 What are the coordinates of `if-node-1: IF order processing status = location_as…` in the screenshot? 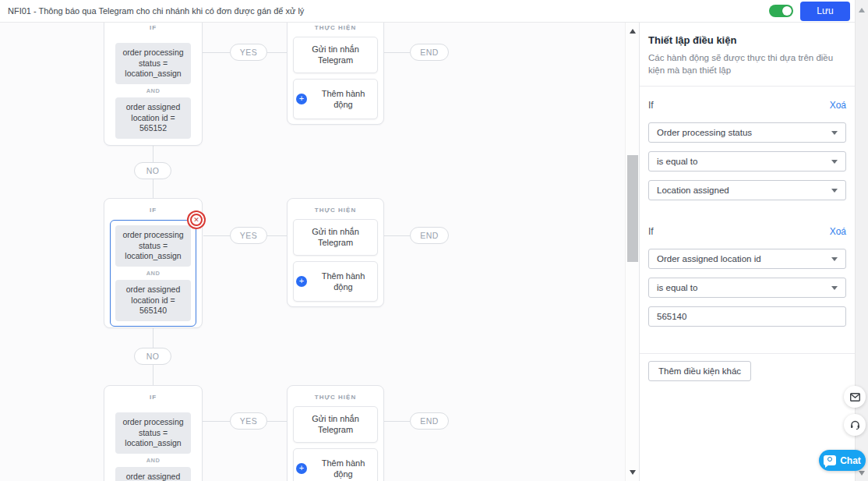 It's located at (153, 84).